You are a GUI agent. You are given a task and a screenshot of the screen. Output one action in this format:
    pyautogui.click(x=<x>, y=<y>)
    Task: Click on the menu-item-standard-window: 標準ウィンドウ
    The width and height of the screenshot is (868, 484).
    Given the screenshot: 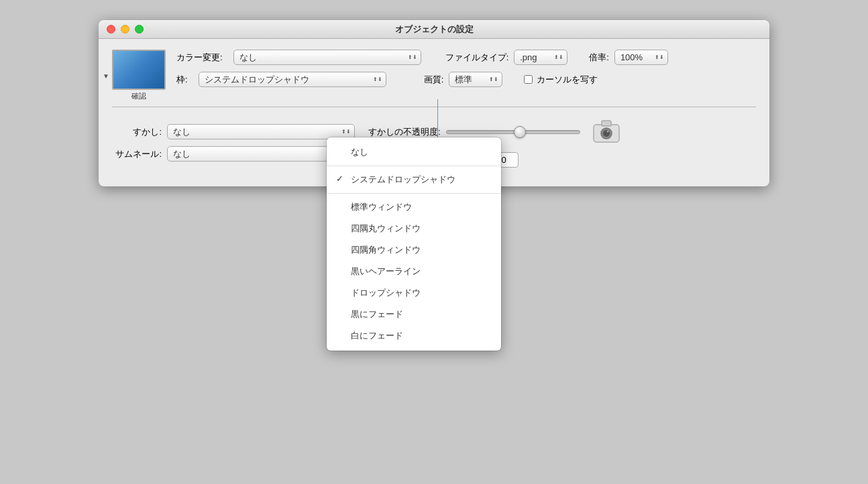 What is the action you would take?
    pyautogui.click(x=414, y=207)
    